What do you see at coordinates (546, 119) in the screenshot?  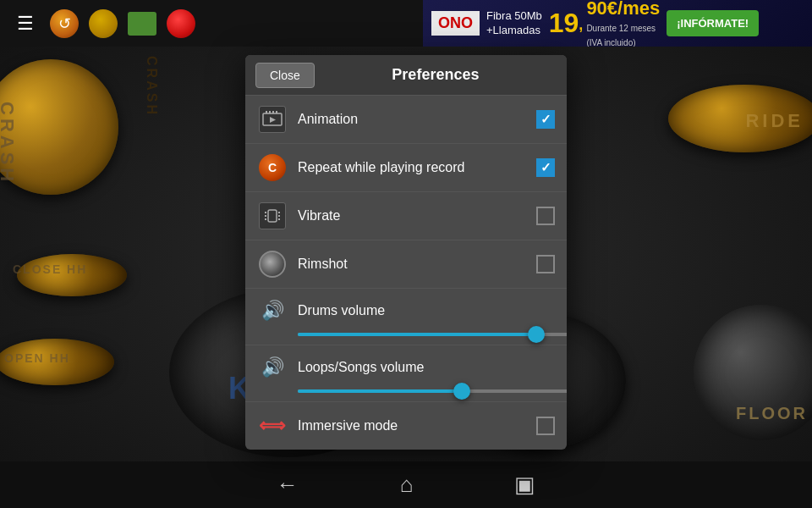 I see `animation-checkbox: ✓` at bounding box center [546, 119].